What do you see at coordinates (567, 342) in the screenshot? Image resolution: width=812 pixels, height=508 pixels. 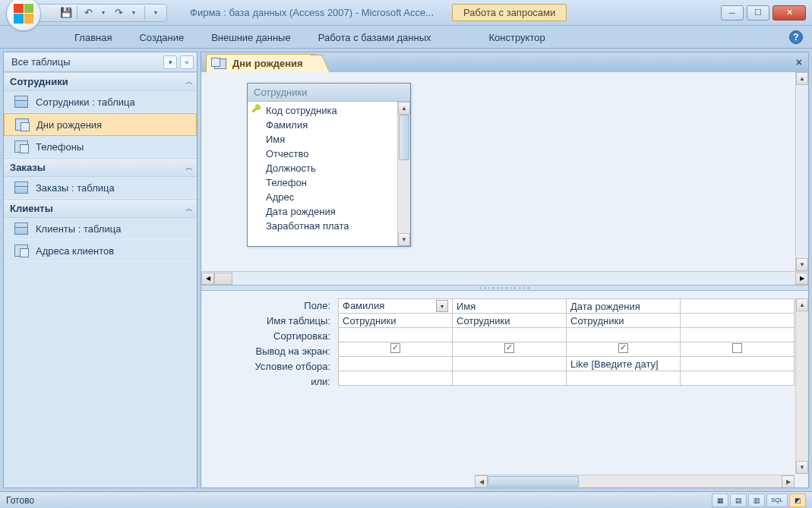 I see `query-design-grid: Фамилия▾ИмяДата рожденияСотрудникиСотруд…` at bounding box center [567, 342].